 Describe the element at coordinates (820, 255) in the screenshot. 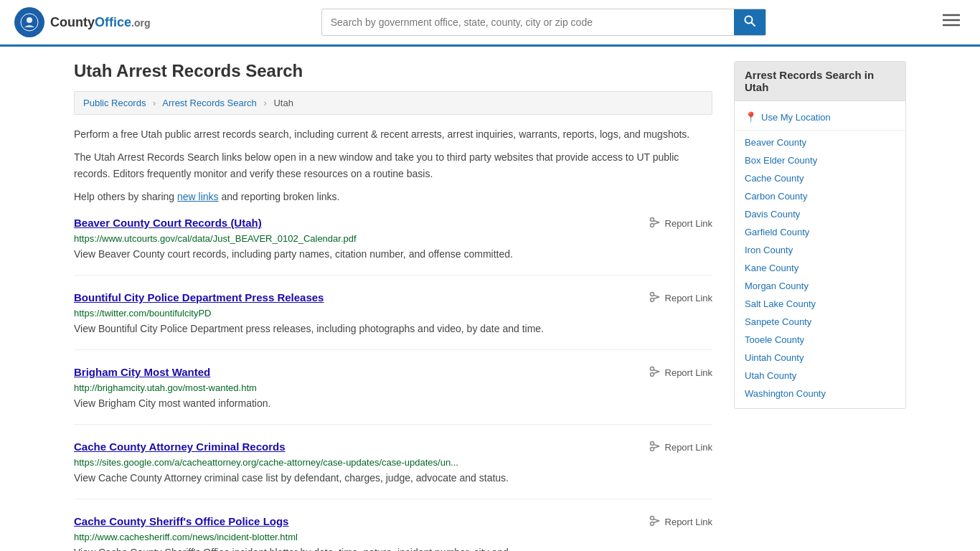

I see `sidebar-content: 📍 Use My Location Beaver CountyBox Elder…` at that location.